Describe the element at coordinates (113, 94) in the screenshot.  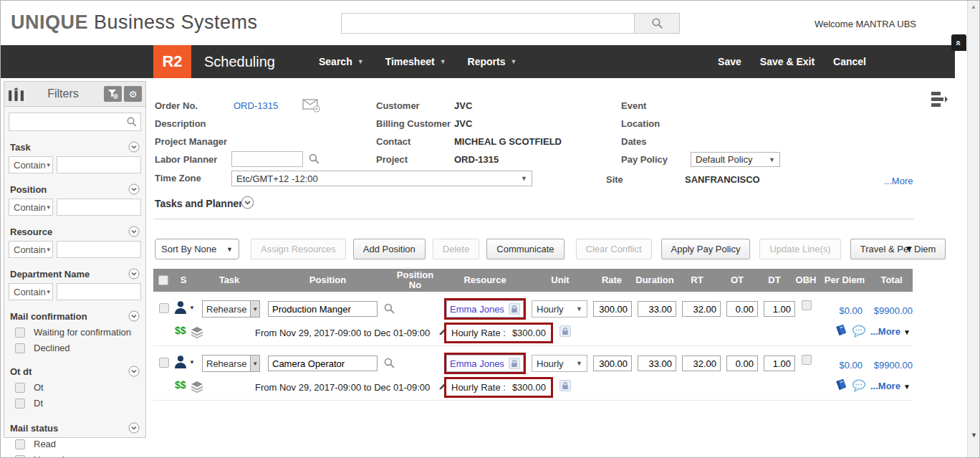
I see `clear-filter-button` at that location.